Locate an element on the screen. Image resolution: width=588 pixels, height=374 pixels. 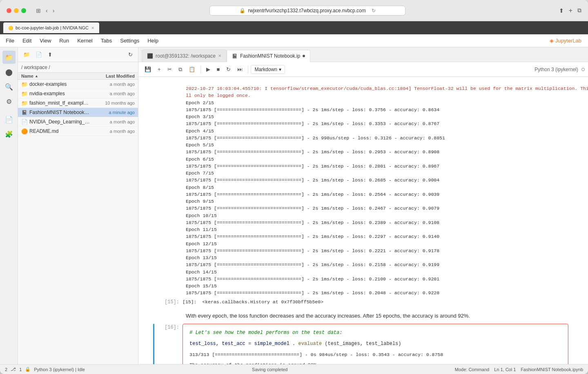
browser-tab-active: 🟡 bc-coe-jupyter-lab-job | NVIDIA NGC ✕ is located at coordinates (51, 28).